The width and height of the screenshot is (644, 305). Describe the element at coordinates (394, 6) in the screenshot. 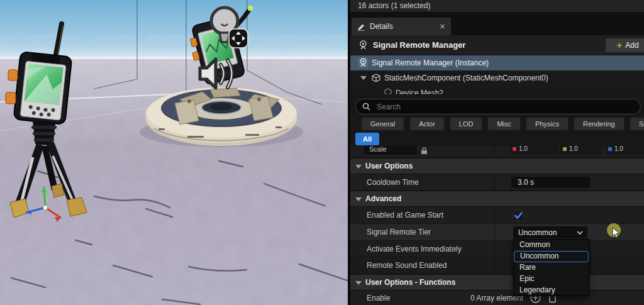

I see `actor-summary-text: 16 actors (1 selected)` at that location.